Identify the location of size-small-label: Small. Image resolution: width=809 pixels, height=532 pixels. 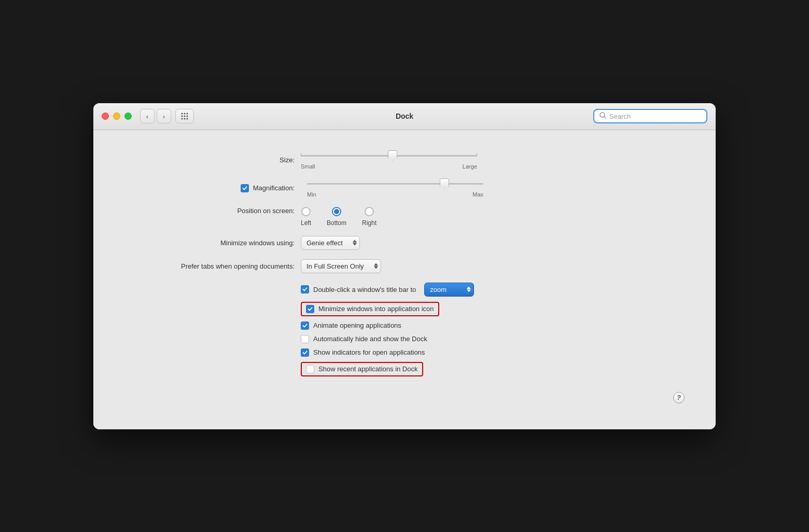
(308, 166).